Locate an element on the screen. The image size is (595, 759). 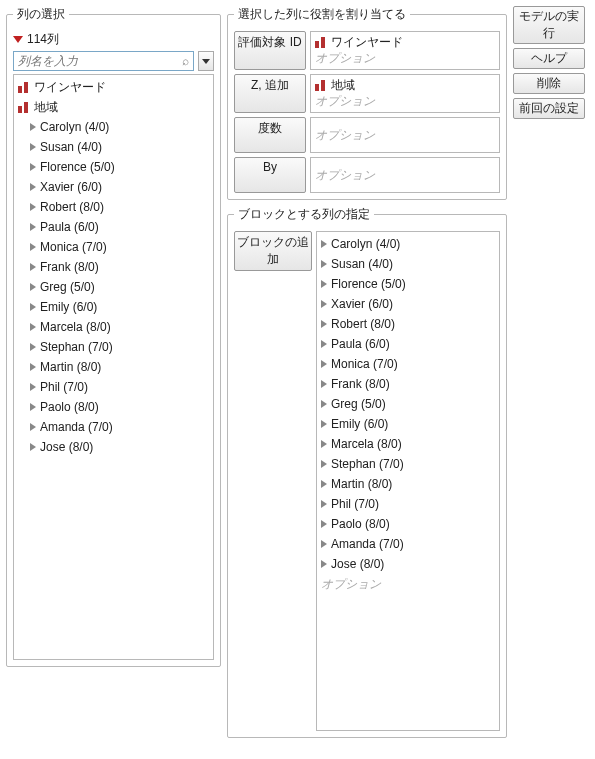
role-button: 度数 is located at coordinates (270, 135).